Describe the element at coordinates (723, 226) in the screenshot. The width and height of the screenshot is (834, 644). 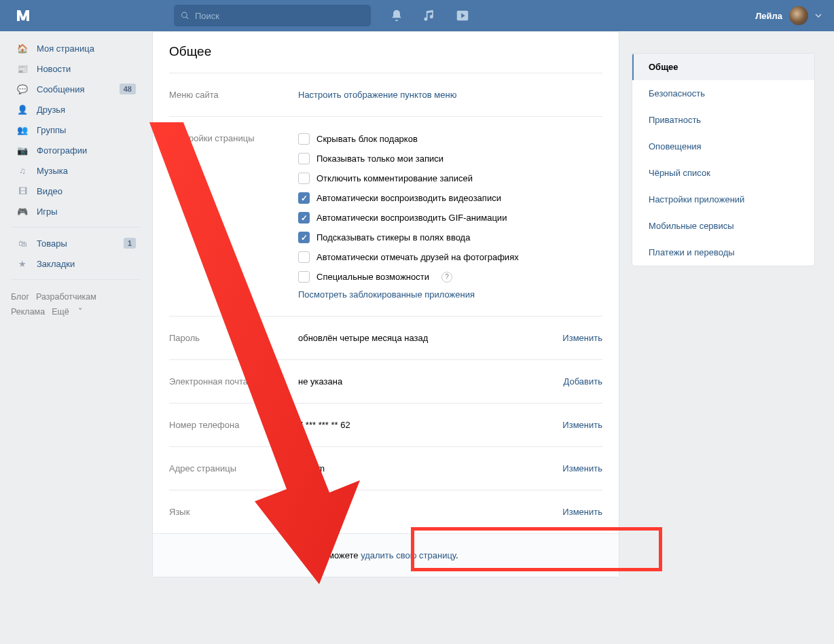
I see `tab-mobile: Мобильные сервисы` at that location.